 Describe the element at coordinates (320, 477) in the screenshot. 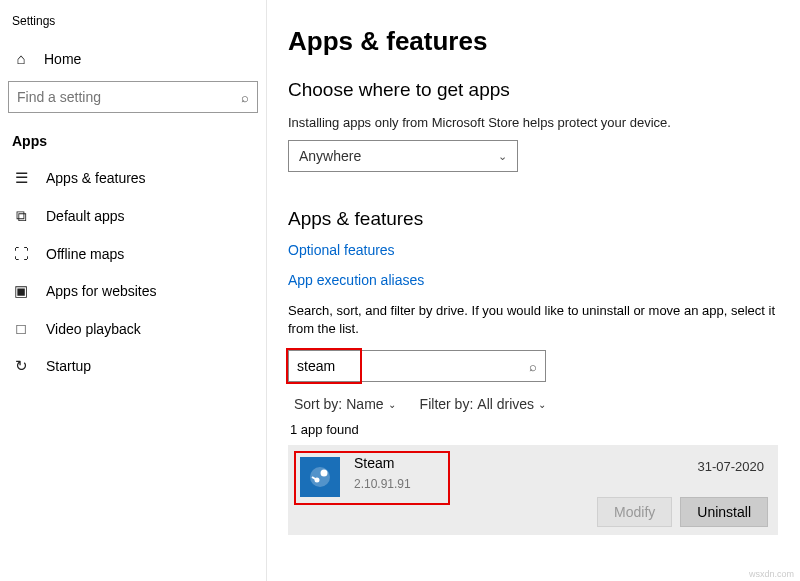

I see `steam-icon` at that location.